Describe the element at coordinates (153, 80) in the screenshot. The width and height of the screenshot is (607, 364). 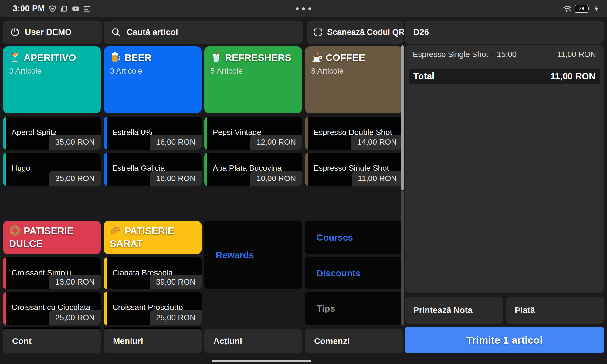
I see `category-tile-beer: BEER 3 Articole` at that location.